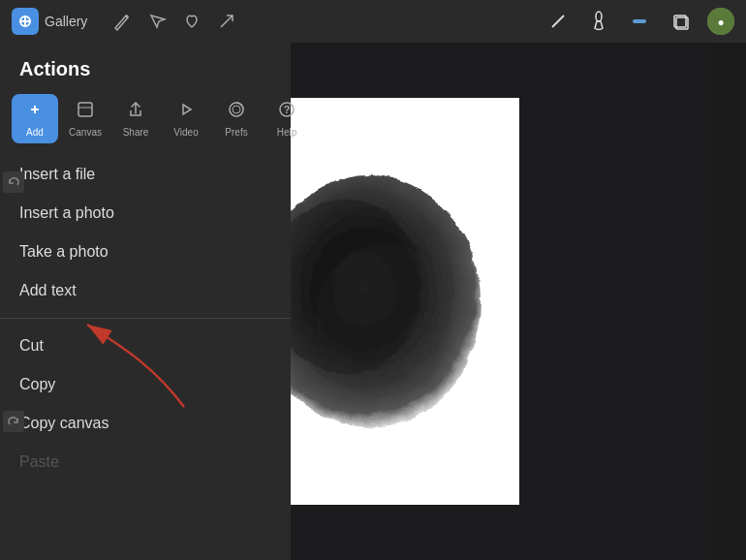 The image size is (746, 560). Describe the element at coordinates (287, 132) in the screenshot. I see `tab-help-label: Help` at that location.